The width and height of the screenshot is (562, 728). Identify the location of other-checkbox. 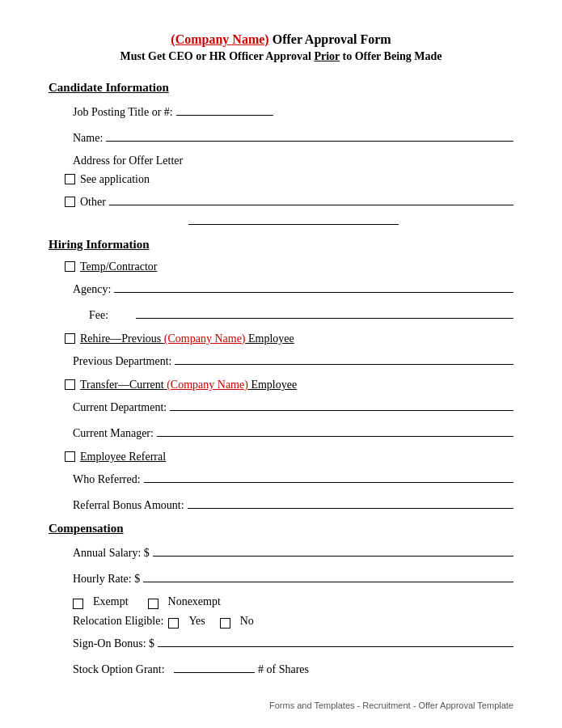
(70, 202).